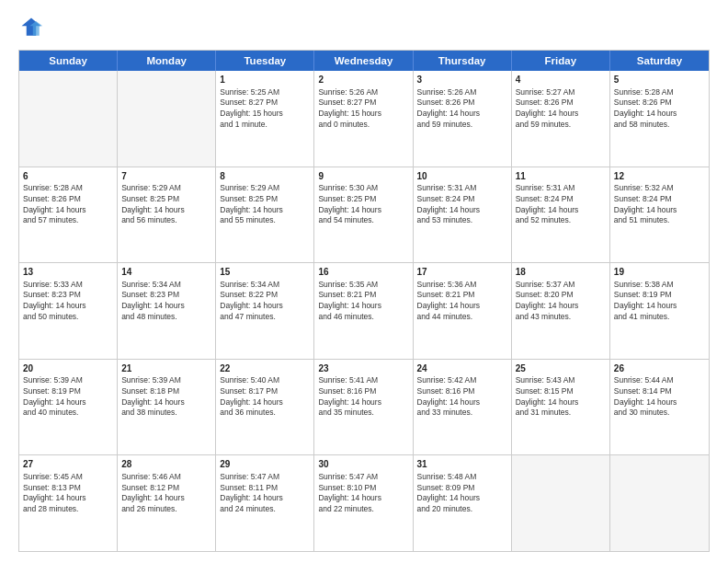 Image resolution: width=728 pixels, height=563 pixels. What do you see at coordinates (363, 369) in the screenshot?
I see `day-number: 23` at bounding box center [363, 369].